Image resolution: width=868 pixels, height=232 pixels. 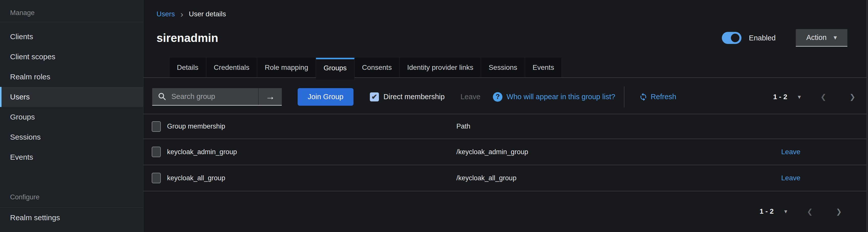 What do you see at coordinates (506, 126) in the screenshot?
I see `table-header-row: Group membership Path` at bounding box center [506, 126].